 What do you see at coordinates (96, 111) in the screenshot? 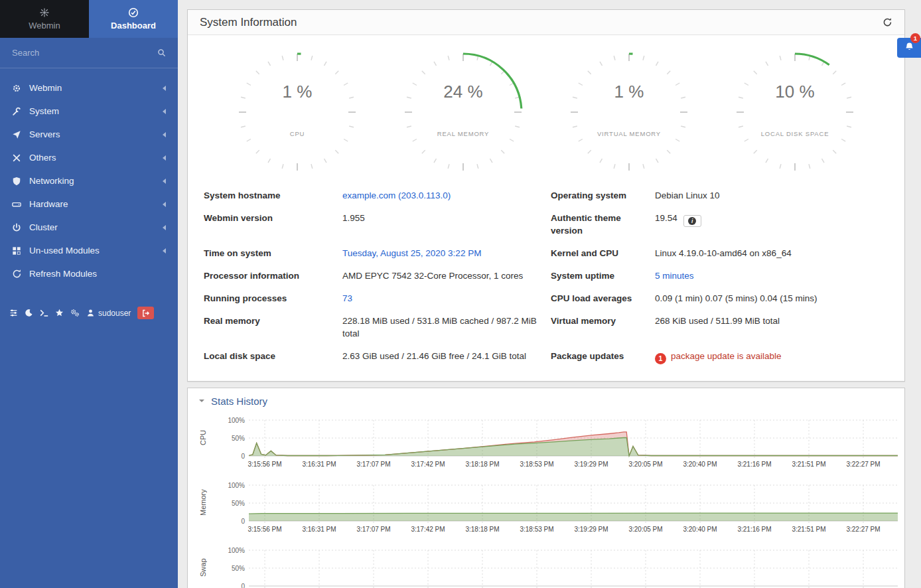
I see `sidebar-item-label: System` at bounding box center [96, 111].